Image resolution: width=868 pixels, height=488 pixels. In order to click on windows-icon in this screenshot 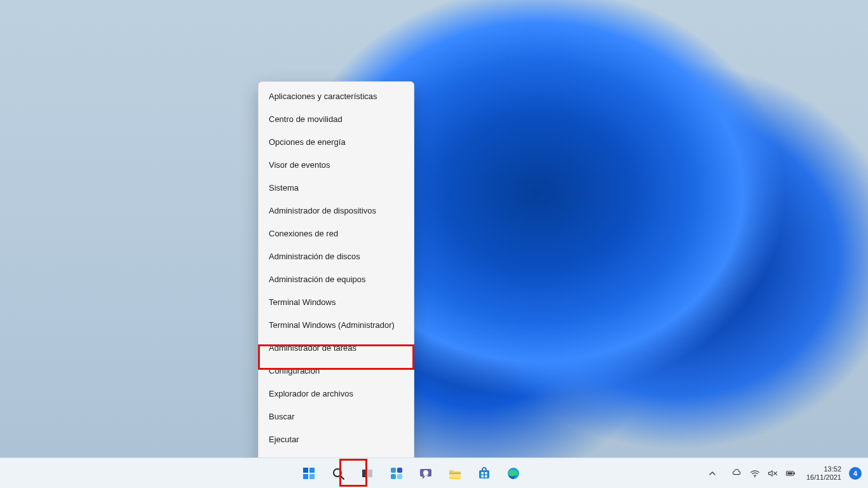, I will do `click(309, 473)`.